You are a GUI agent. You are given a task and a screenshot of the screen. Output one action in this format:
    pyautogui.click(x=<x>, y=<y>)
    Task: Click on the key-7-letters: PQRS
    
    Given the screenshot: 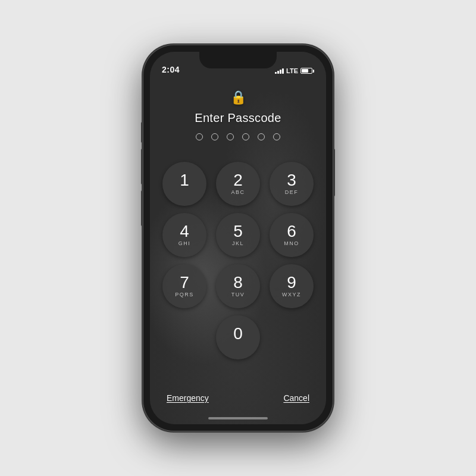 What is the action you would take?
    pyautogui.click(x=184, y=295)
    